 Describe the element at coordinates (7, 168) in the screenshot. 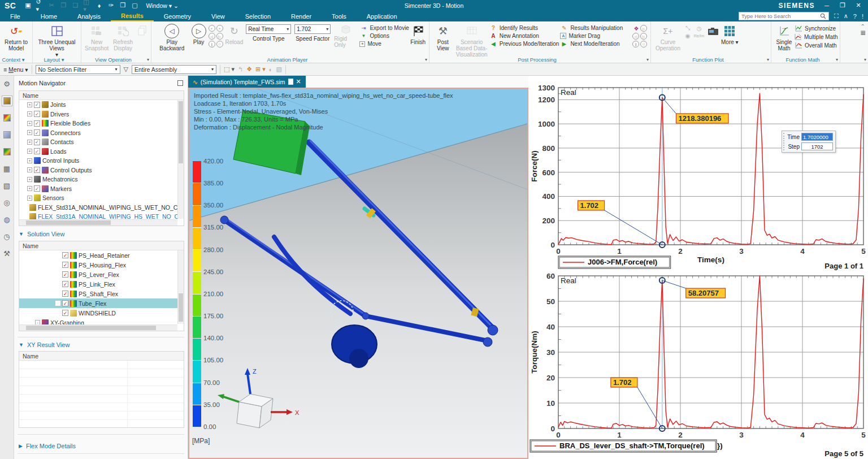

I see `window-layout-icon: ▦` at that location.